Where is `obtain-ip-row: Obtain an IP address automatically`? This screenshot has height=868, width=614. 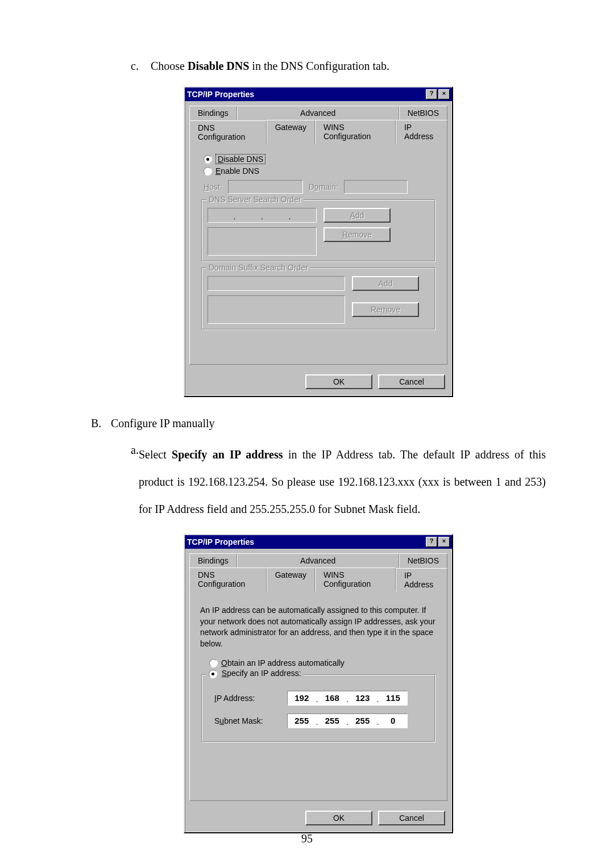
obtain-ip-row: Obtain an IP address automatically is located at coordinates (321, 663).